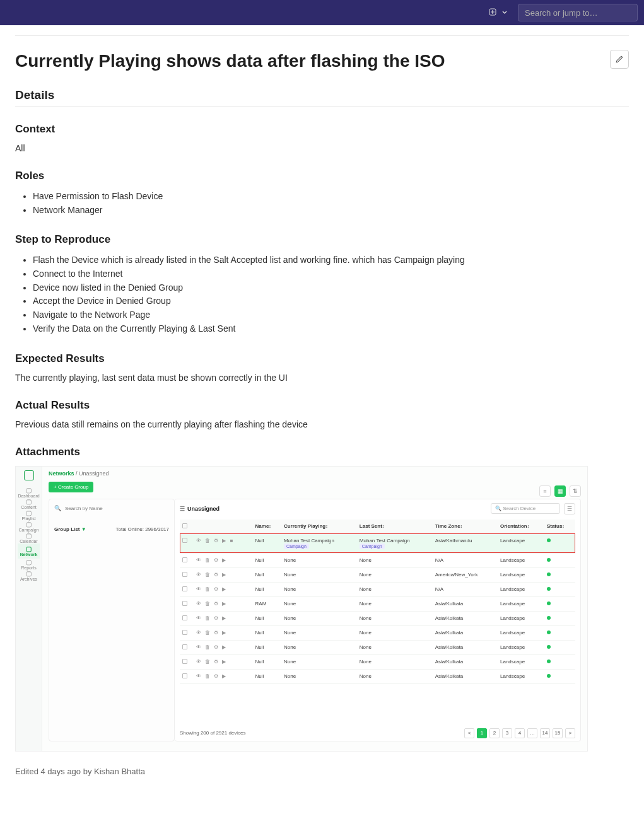 This screenshot has height=819, width=644. What do you see at coordinates (521, 527) in the screenshot?
I see `table-header: Orientation↕` at bounding box center [521, 527].